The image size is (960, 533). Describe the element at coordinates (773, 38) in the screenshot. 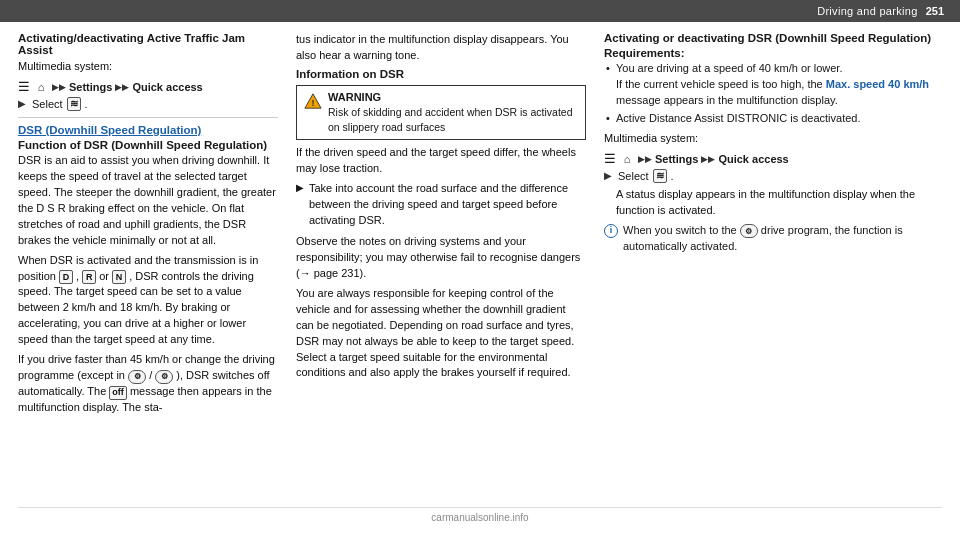

I see `right-heading: Activating or deactivating DSR (Downhill…` at that location.